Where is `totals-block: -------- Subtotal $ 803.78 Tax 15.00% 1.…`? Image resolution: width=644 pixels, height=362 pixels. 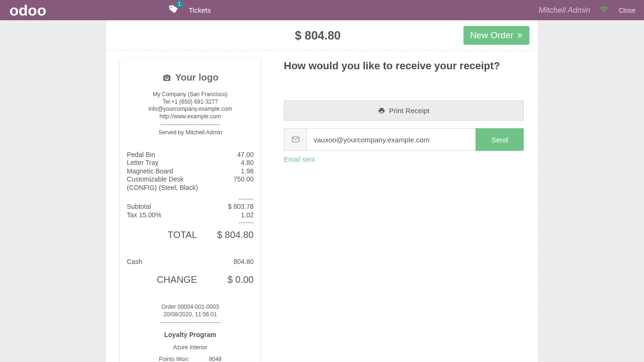
totals-block: -------- Subtotal $ 803.78 Tax 15.00% 1.… is located at coordinates (190, 218).